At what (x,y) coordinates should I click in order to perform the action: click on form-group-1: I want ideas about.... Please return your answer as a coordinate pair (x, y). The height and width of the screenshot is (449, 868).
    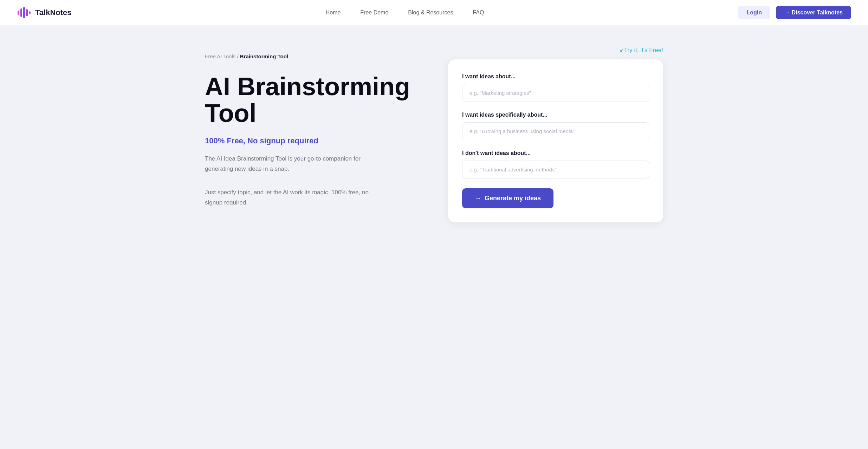
    Looking at the image, I should click on (556, 88).